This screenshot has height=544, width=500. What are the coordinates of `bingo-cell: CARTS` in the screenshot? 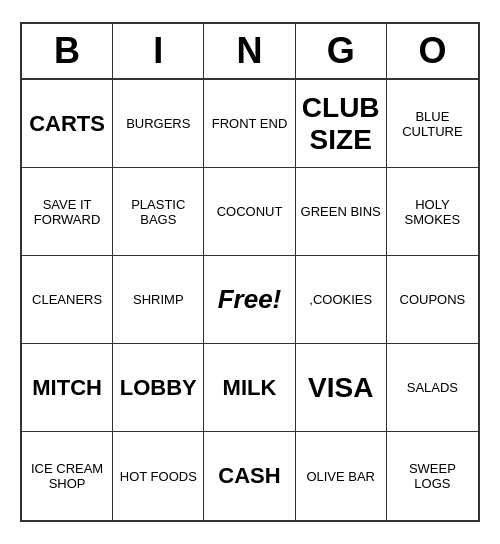 It's located at (68, 124).